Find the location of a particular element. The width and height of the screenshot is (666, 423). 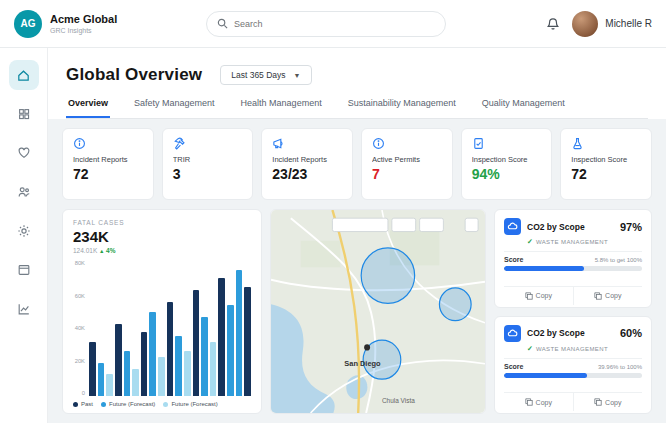

sidebar-item-home is located at coordinates (24, 75).